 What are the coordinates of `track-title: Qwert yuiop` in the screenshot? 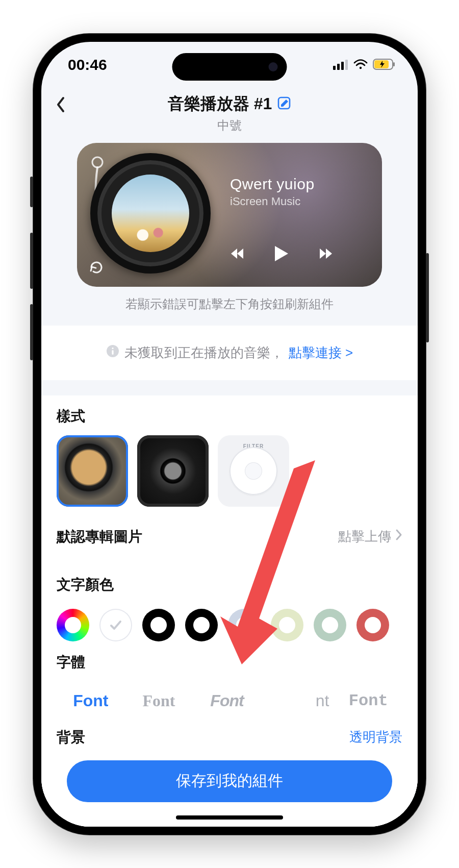 It's located at (272, 184).